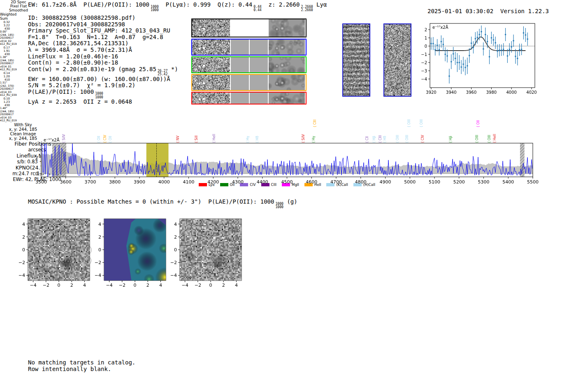 Image resolution: width=576 pixels, height=392 pixels. I want to click on legend-label: HeII, so click(318, 185).